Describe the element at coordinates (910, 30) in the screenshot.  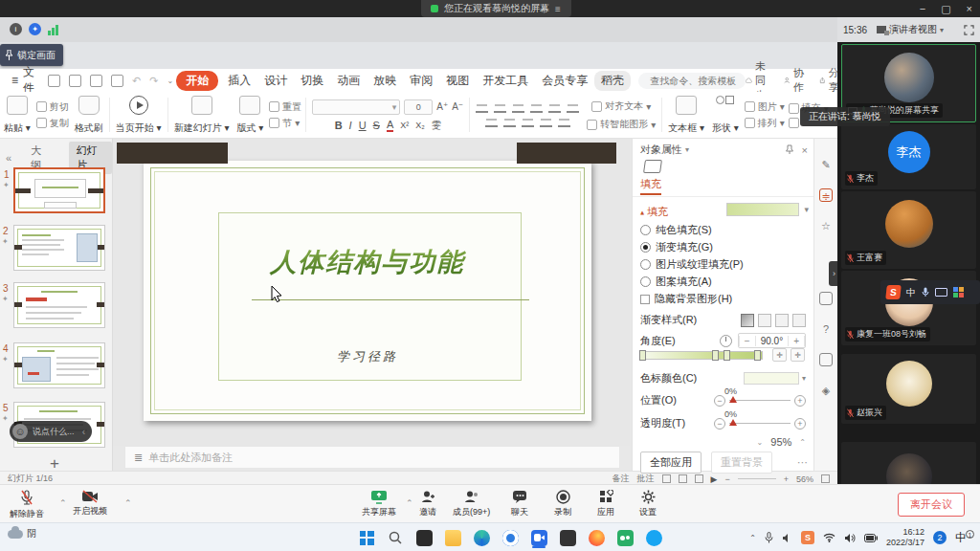
I see `view-mode-select: 演讲者视图 ▾` at that location.